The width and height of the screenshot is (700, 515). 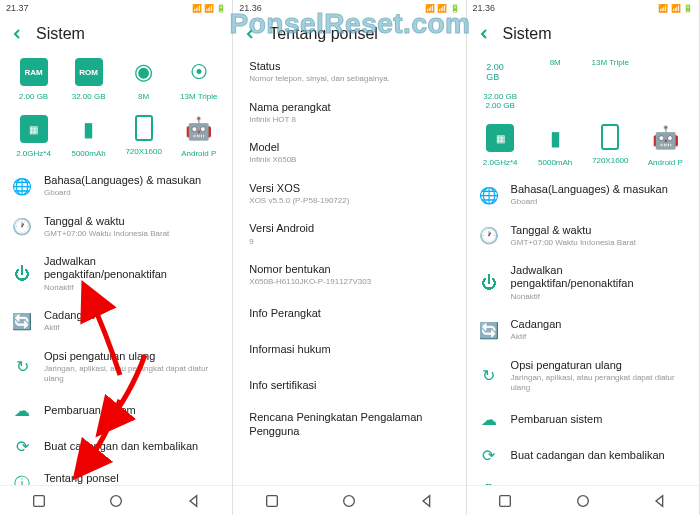 I want to click on rom-icon: ROM, so click(x=89, y=72).